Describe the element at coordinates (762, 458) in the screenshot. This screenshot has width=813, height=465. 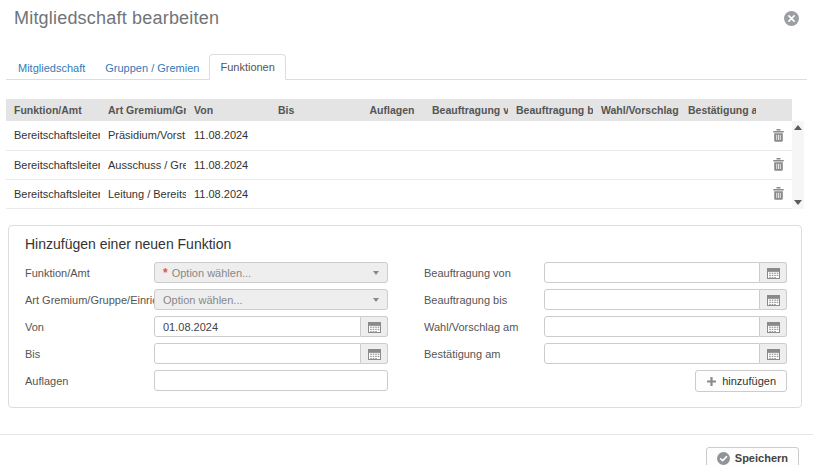
I see `save-button-label: Speichern` at that location.